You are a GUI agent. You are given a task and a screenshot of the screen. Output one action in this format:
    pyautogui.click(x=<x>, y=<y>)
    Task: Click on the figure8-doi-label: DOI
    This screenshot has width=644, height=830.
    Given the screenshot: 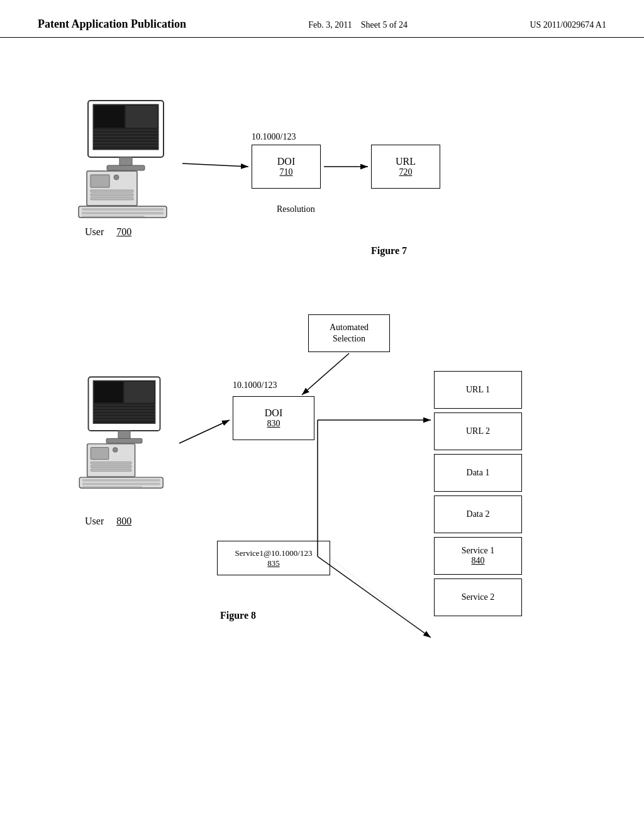 What is the action you would take?
    pyautogui.click(x=274, y=413)
    